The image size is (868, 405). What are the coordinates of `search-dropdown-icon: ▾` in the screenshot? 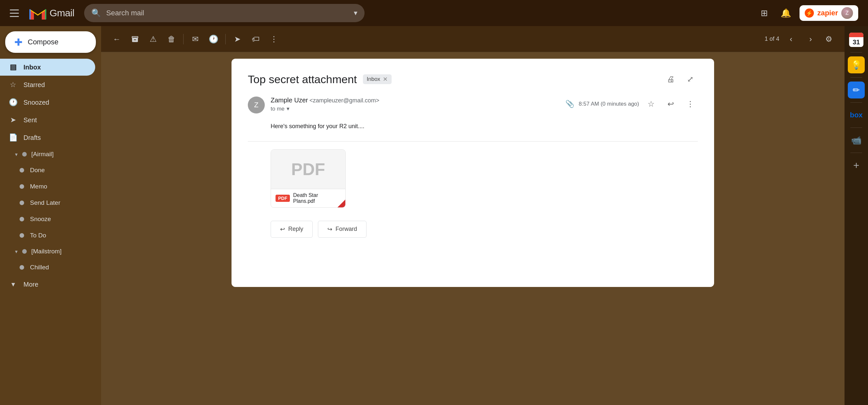 It's located at (356, 13).